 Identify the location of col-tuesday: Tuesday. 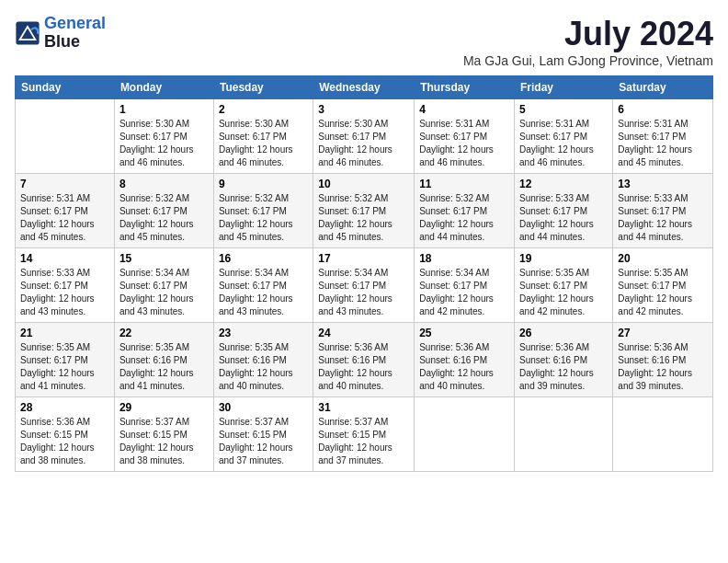
(263, 88).